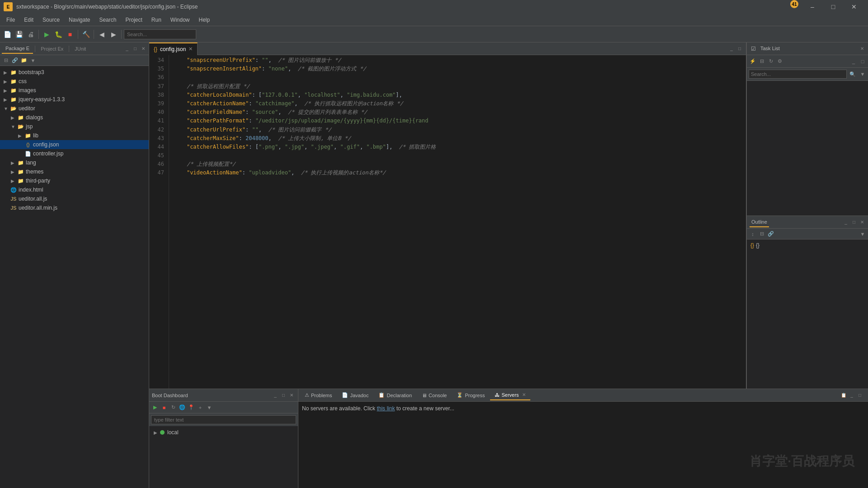  What do you see at coordinates (283, 395) in the screenshot?
I see `boot-maximize-button: □` at bounding box center [283, 395].